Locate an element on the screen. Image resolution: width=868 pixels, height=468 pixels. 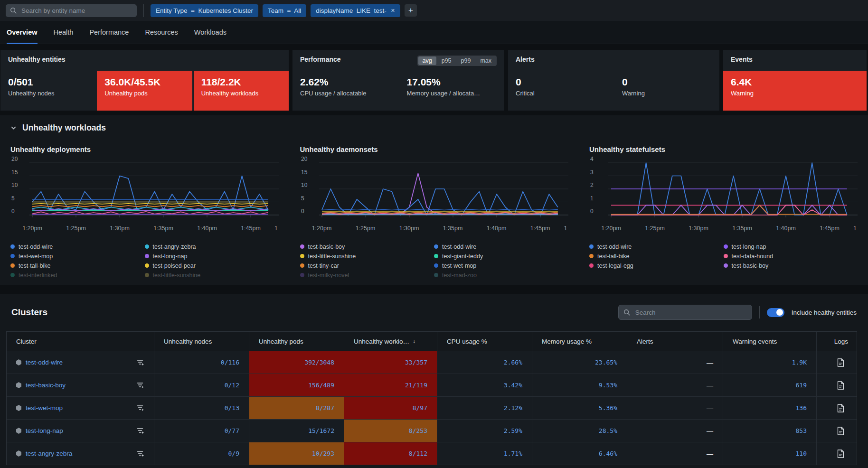
stat-unhealthy-pods: 36.0K/45.5KUnhealthy pods is located at coordinates (144, 91).